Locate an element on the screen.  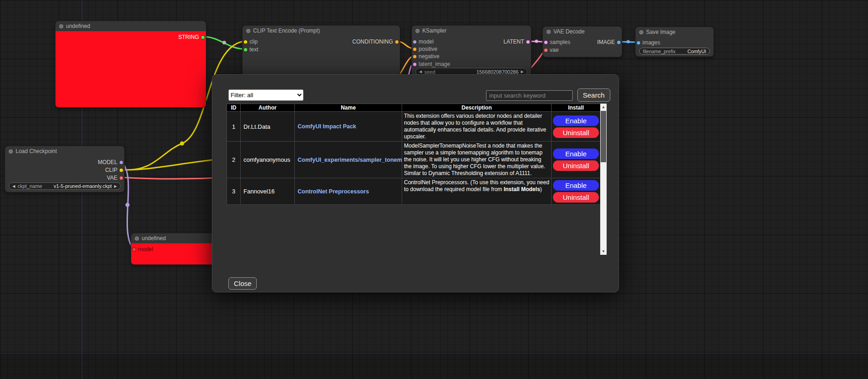
node-undefined-top: undefined STRING is located at coordinates (131, 64).